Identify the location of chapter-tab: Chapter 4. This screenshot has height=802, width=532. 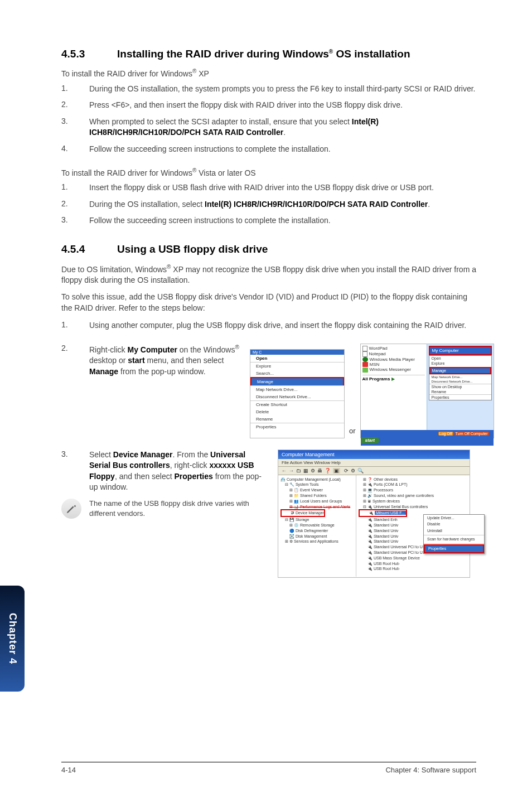
(12, 639).